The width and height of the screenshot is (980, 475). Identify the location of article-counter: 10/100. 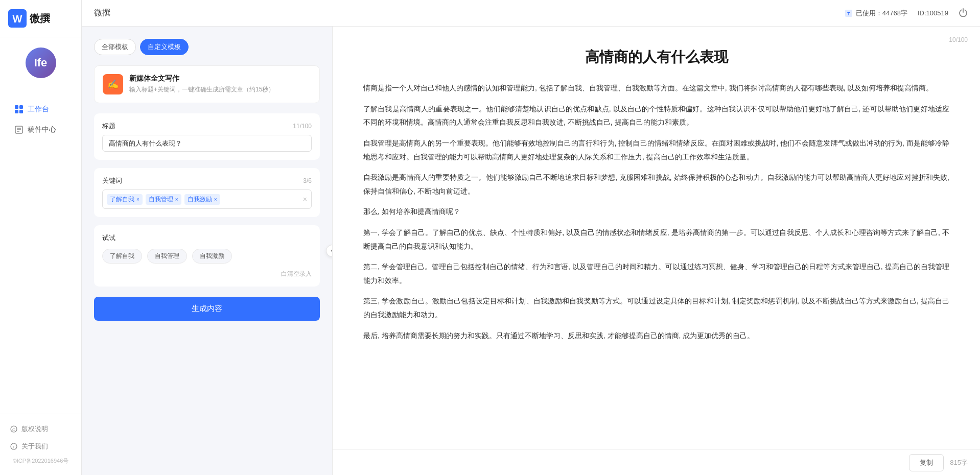
(959, 40).